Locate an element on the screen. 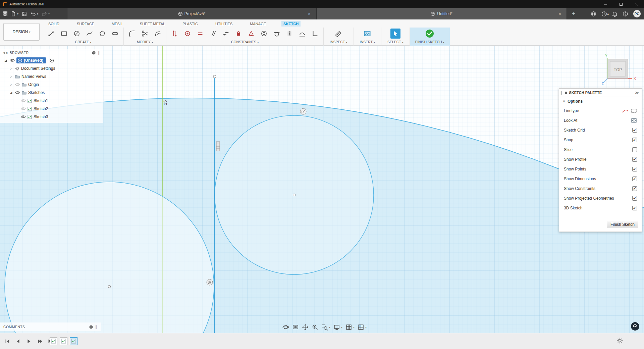 The height and width of the screenshot is (349, 644). zoom-icon is located at coordinates (315, 327).